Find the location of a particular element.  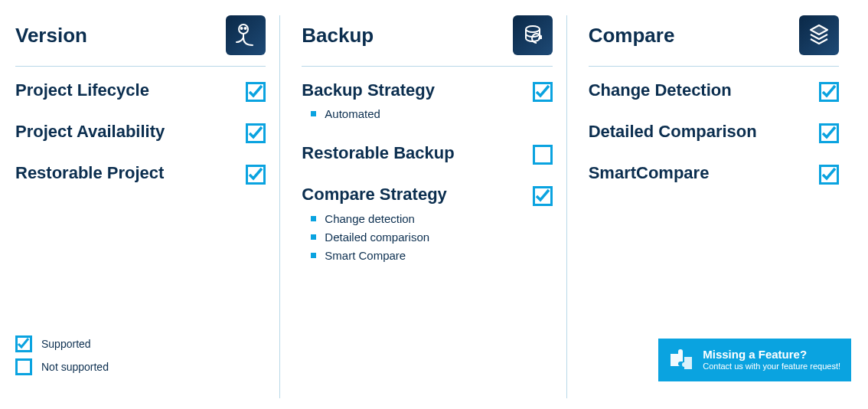

legend-checkbox-checked is located at coordinates (24, 344).